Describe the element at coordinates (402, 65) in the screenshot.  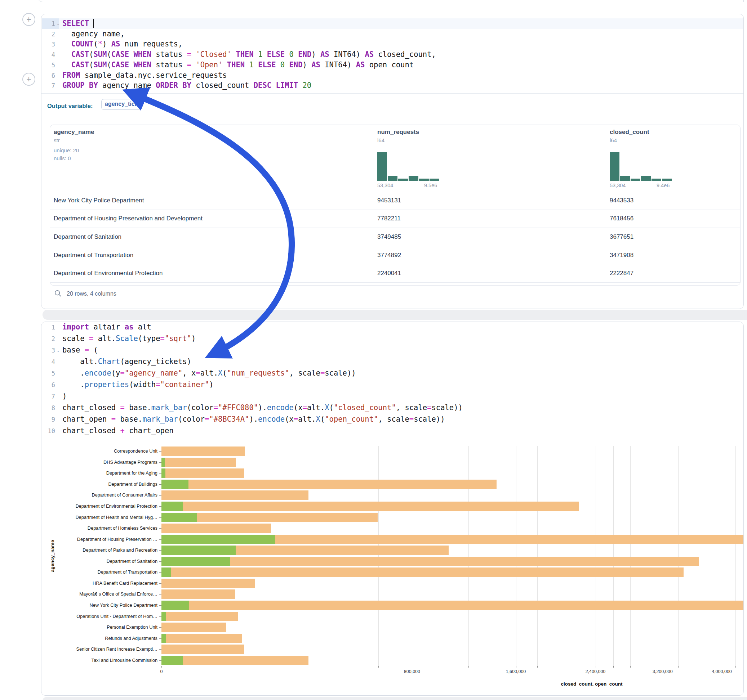
I see `code-line: CAST(SUM(CASE WHEN status = 'Open' THEN …` at that location.